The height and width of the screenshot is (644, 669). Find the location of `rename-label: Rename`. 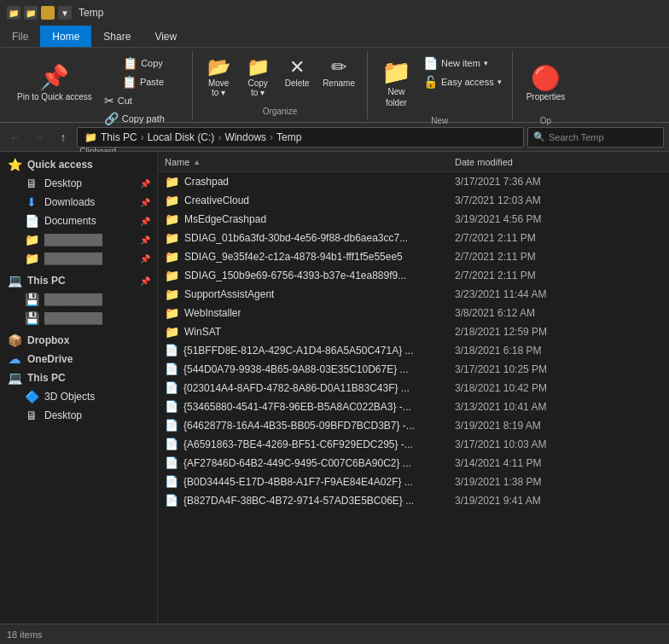

rename-label: Rename is located at coordinates (339, 84).